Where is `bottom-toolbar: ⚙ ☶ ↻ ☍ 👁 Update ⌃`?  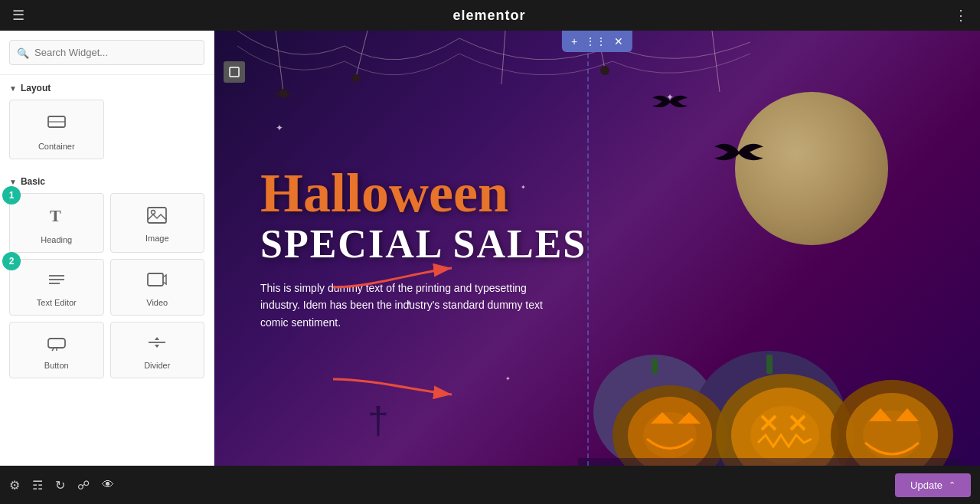 bottom-toolbar: ⚙ ☶ ↻ ☍ 👁 Update ⌃ is located at coordinates (490, 485).